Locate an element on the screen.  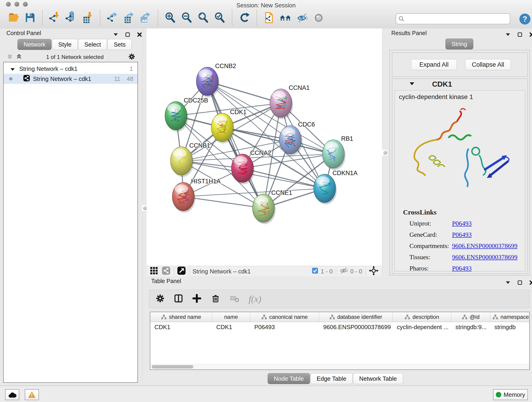
column-header-database-identifier: database identifier is located at coordinates (356, 317).